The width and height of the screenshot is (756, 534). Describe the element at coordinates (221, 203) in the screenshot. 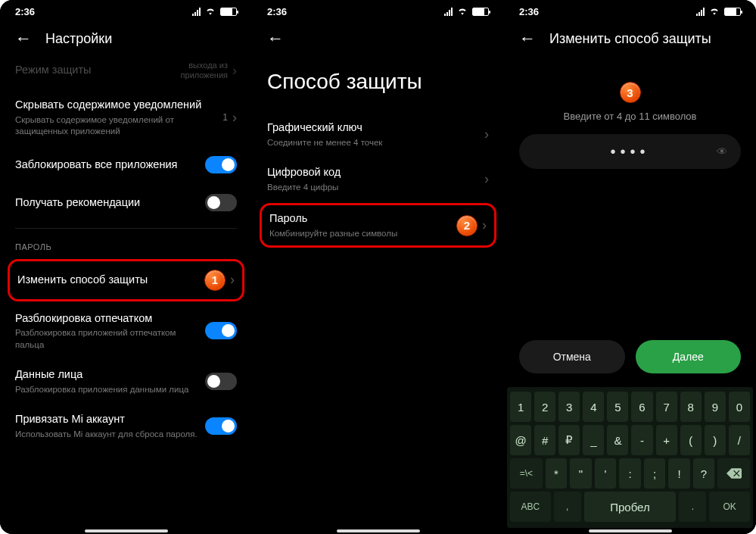

I see `toggle-recommendations` at that location.